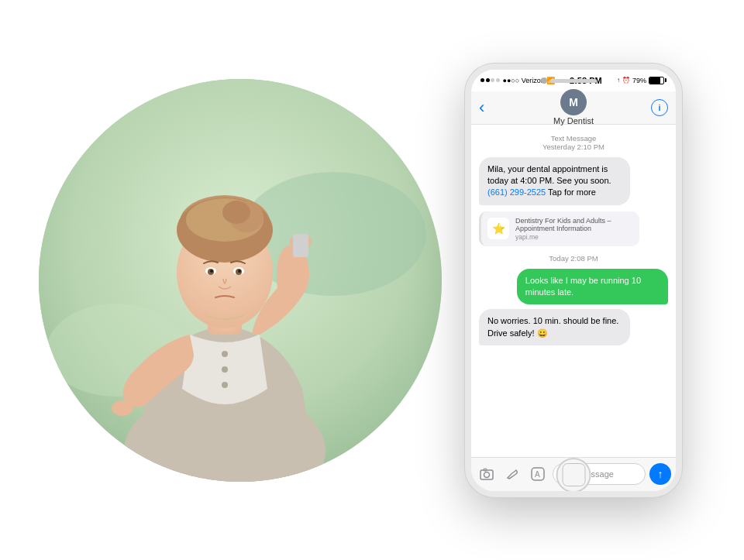 The height and width of the screenshot is (560, 744). Describe the element at coordinates (487, 474) in the screenshot. I see `camera-button` at that location.